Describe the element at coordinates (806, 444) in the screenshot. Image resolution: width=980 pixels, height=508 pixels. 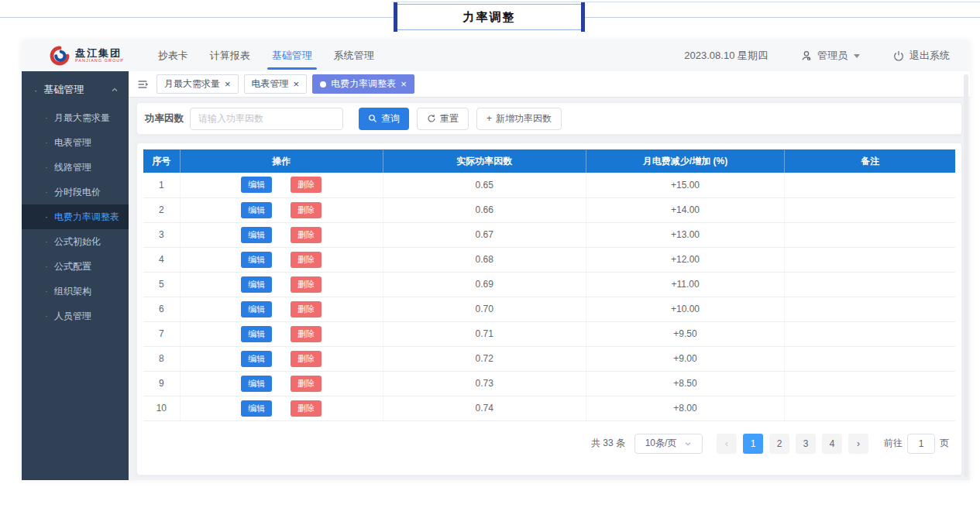
I see `page-button-3: 3` at that location.